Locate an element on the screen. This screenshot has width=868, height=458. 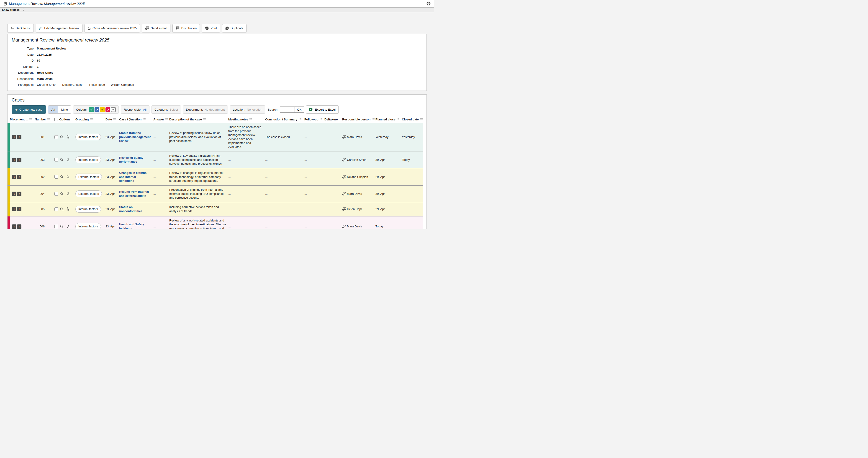
column-header-planned-close: Planned close is located at coordinates (389, 119).